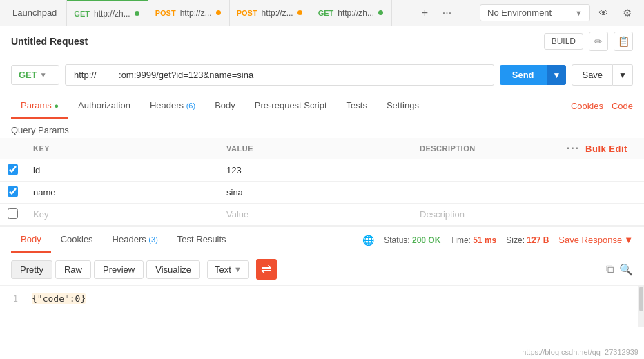  I want to click on code-area: 1 {"code":0}, so click(322, 307).